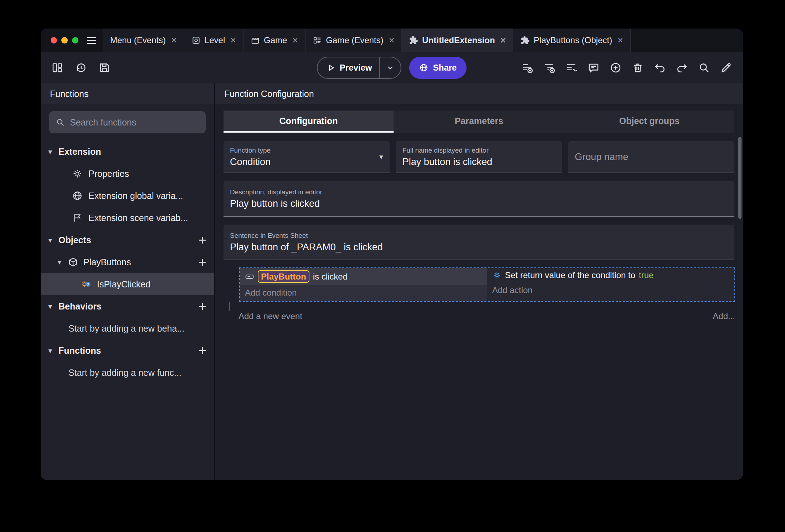  What do you see at coordinates (128, 122) in the screenshot?
I see `search-box` at bounding box center [128, 122].